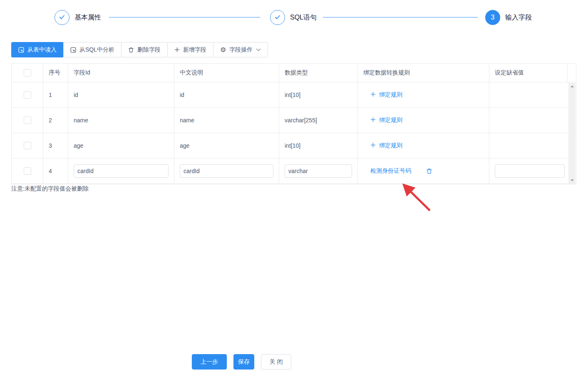  Describe the element at coordinates (572, 133) in the screenshot. I see `table-scrollbar` at that location.